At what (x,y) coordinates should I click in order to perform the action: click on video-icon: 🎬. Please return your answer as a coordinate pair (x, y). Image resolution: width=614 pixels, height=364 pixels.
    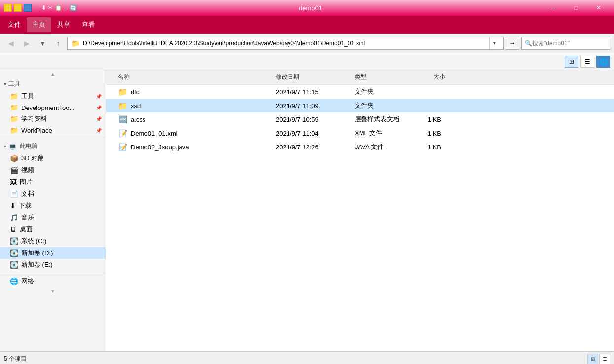
    Looking at the image, I should click on (14, 170).